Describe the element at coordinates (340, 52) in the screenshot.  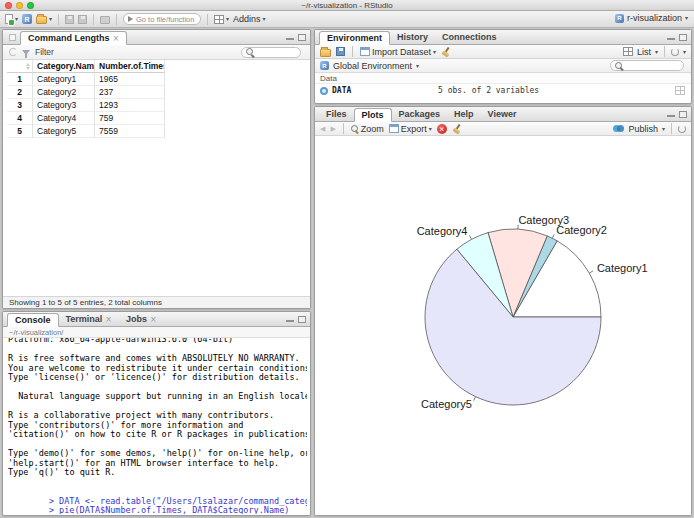
I see `save-workspace-icon` at that location.